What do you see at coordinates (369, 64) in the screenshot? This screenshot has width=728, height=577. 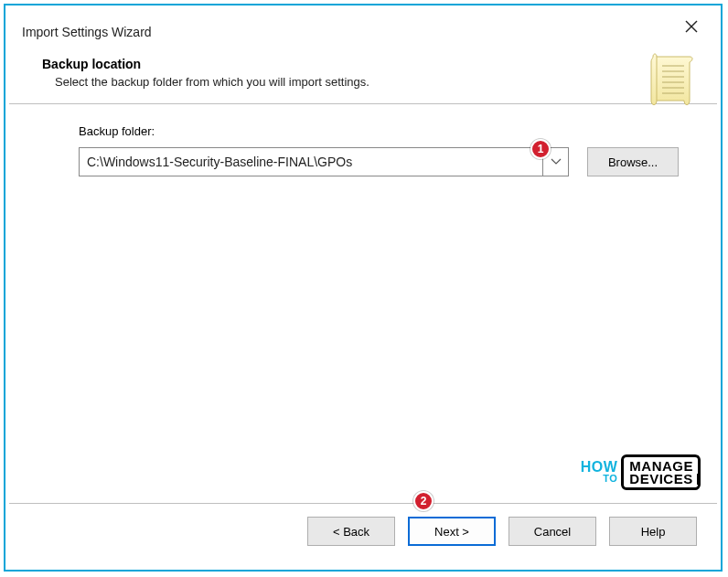 I see `page-heading: Backup location` at bounding box center [369, 64].